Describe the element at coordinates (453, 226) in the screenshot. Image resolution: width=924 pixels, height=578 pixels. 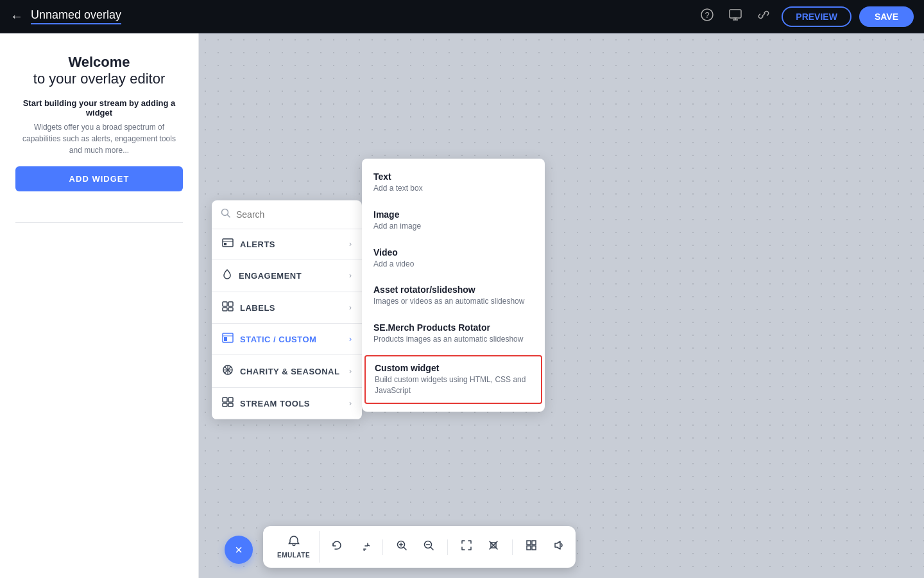
I see `submenu-image-desc: Add an image` at that location.